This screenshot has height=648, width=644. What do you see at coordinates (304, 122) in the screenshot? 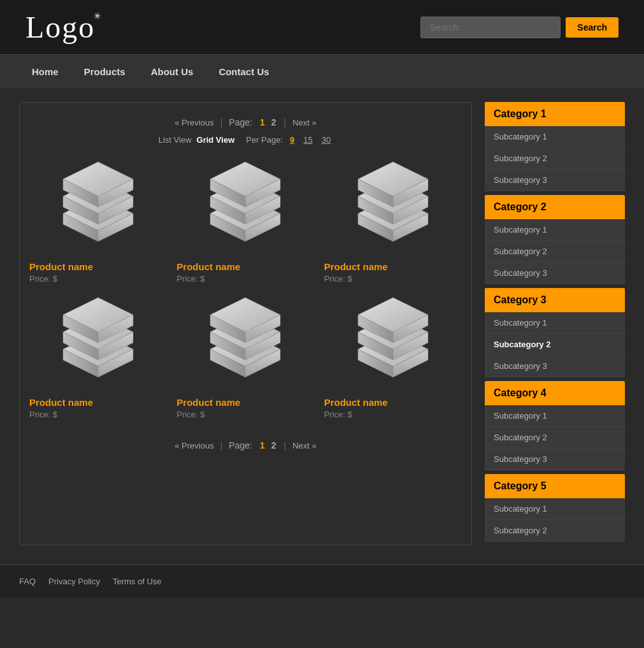
I see `next-page-top: Next »` at bounding box center [304, 122].